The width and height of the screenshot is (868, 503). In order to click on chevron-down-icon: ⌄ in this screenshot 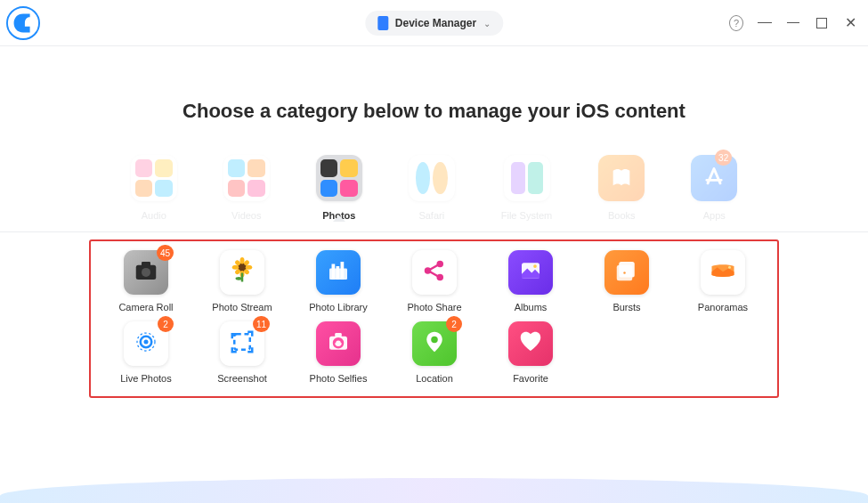, I will do `click(487, 23)`.